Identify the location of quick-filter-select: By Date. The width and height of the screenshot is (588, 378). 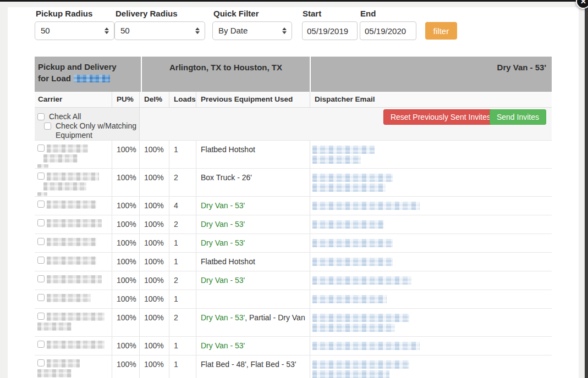
(252, 31).